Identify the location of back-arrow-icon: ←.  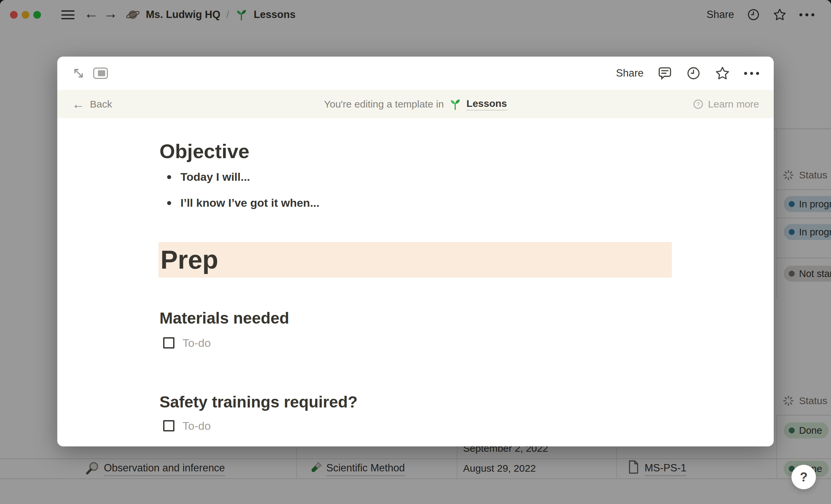
(78, 104).